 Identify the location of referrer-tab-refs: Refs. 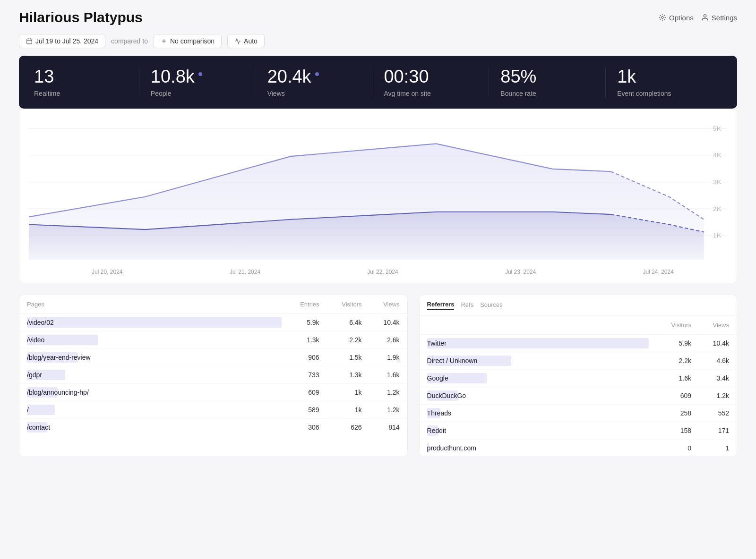
(467, 305).